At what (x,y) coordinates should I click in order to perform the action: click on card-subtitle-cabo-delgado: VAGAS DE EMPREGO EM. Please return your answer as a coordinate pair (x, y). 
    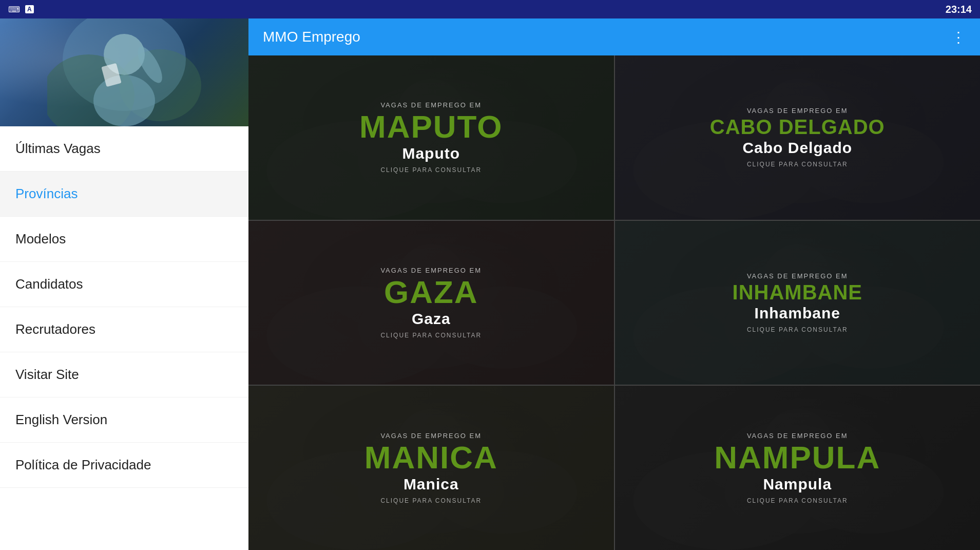
    Looking at the image, I should click on (798, 111).